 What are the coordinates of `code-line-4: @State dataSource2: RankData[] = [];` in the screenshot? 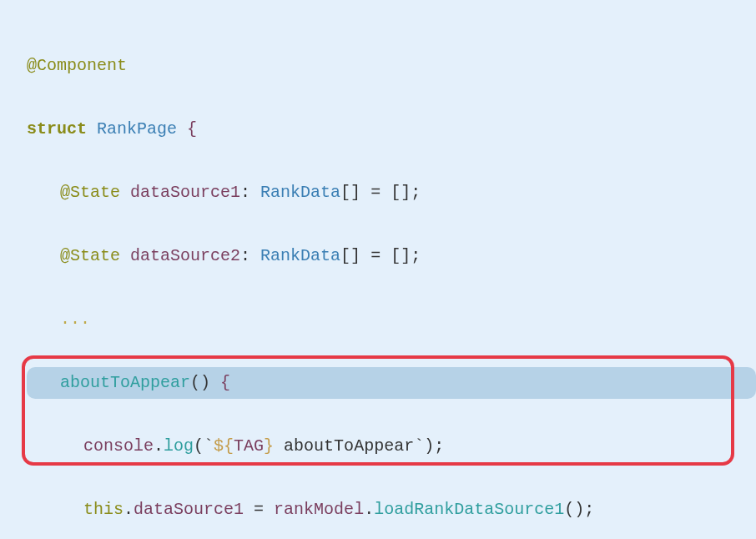 It's located at (378, 256).